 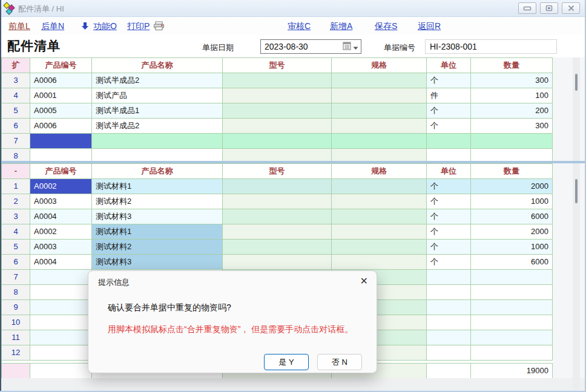 I want to click on dialog-close-button: ✕, so click(x=364, y=281).